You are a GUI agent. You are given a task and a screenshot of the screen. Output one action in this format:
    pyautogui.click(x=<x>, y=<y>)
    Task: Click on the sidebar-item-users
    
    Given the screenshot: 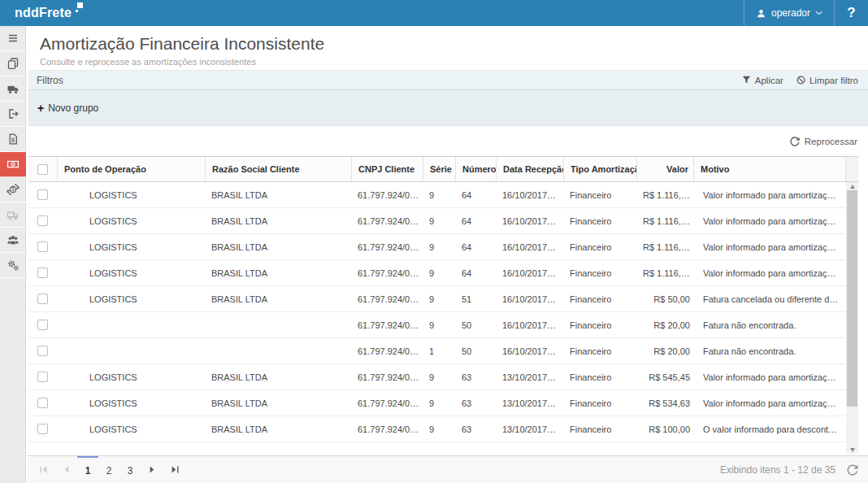 What is the action you would take?
    pyautogui.click(x=13, y=241)
    